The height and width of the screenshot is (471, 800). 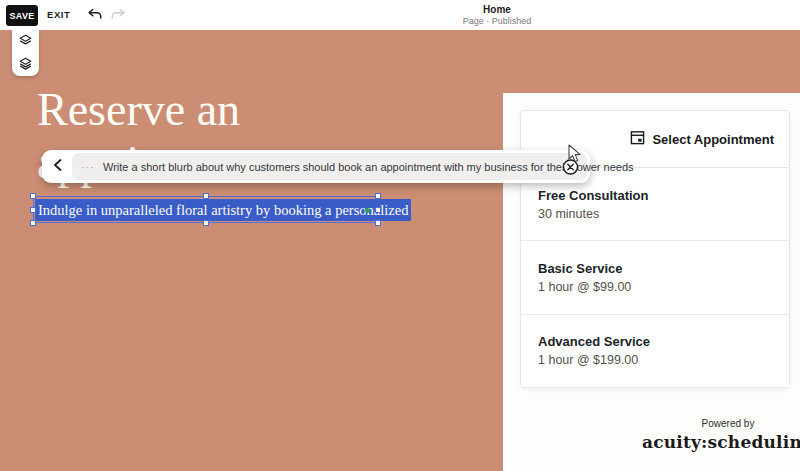 I want to click on undo-icon, so click(x=95, y=16).